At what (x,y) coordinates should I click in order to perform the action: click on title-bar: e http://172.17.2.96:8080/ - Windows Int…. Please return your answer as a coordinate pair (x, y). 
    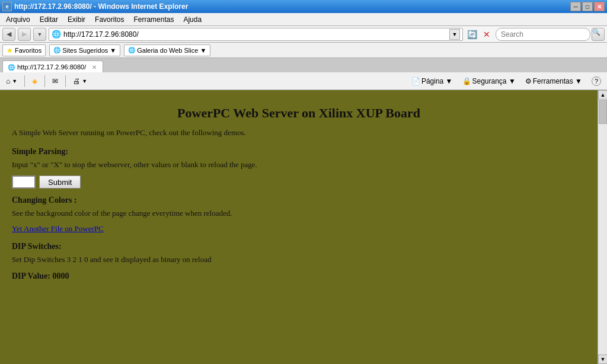
    Looking at the image, I should click on (304, 7).